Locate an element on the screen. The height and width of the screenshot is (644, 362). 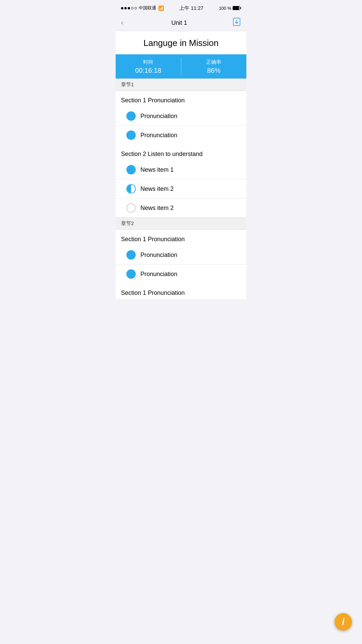
item-label: News item 1 is located at coordinates (157, 170).